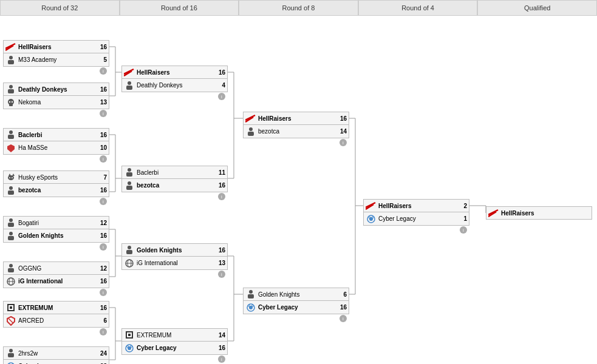 This screenshot has width=597, height=364. Describe the element at coordinates (296, 305) in the screenshot. I see `r8-match-2: Golden Knights 6 Cyber Legacy 16 i` at that location.